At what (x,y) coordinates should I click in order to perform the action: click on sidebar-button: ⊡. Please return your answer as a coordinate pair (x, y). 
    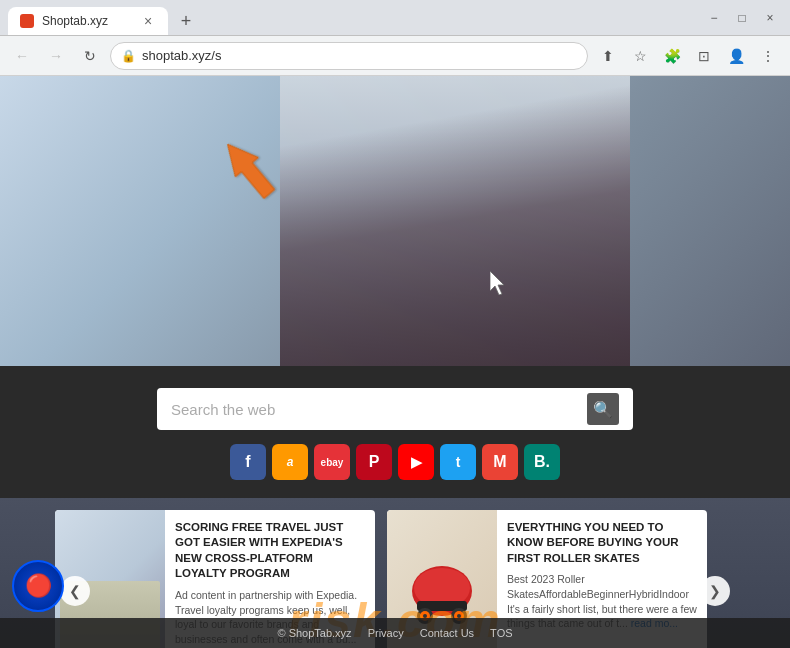
    Looking at the image, I should click on (704, 56).